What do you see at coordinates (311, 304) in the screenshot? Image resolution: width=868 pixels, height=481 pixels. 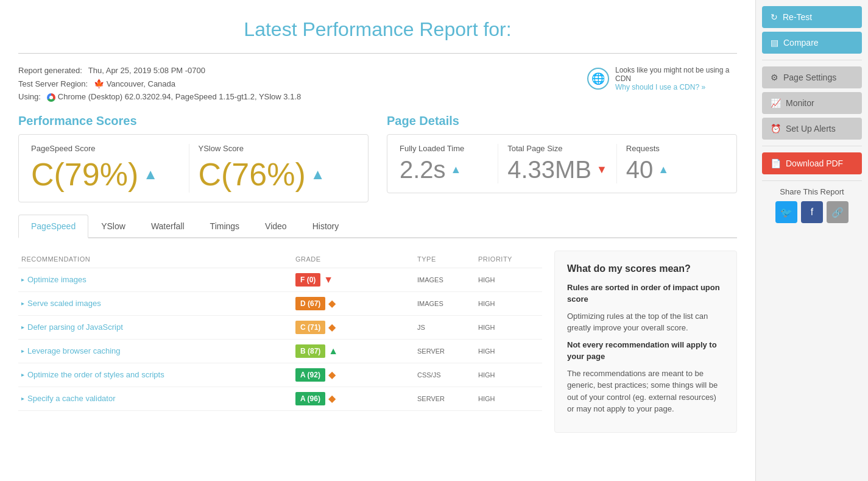 I see `grade-bar: D (67)` at bounding box center [311, 304].